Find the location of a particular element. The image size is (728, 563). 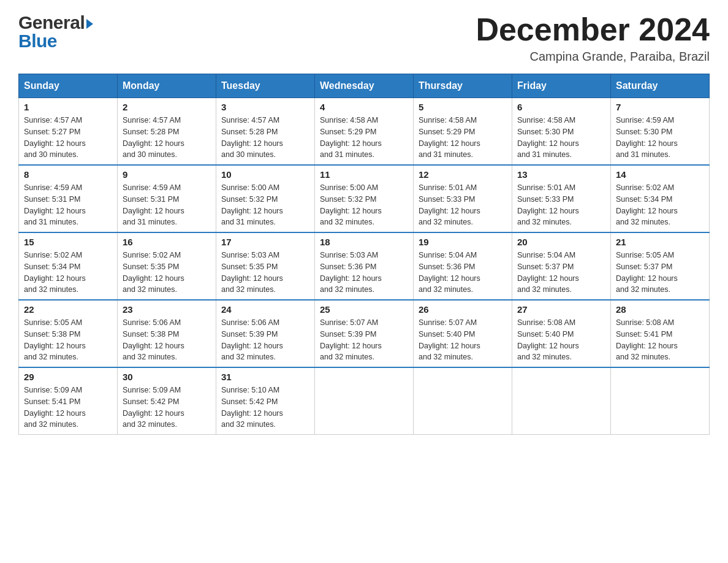

day-info: Sunrise: 4:58 AM Sunset: 5:29 PM Dayligh… is located at coordinates (463, 137).